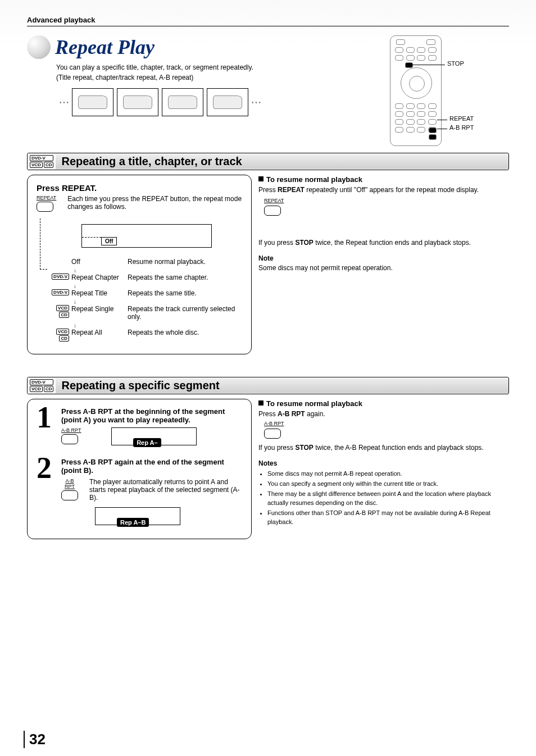 The image size is (536, 756). What do you see at coordinates (109, 242) in the screenshot?
I see `osd-off-flag: Off` at bounding box center [109, 242].